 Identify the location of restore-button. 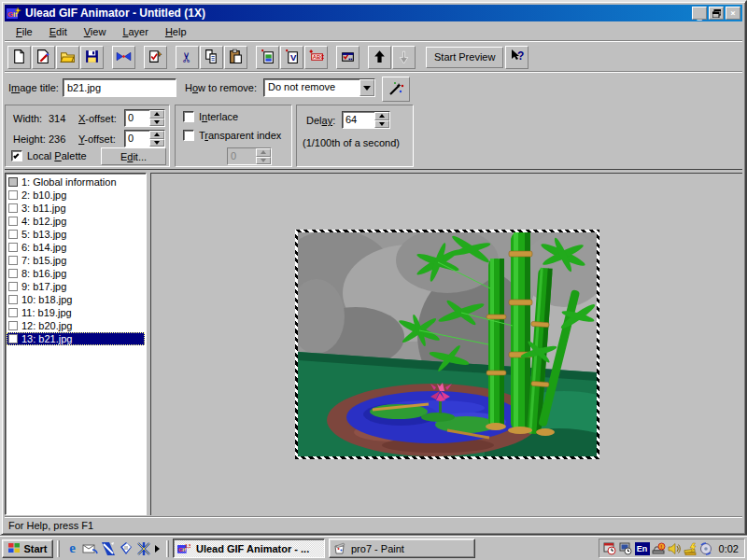
(716, 13).